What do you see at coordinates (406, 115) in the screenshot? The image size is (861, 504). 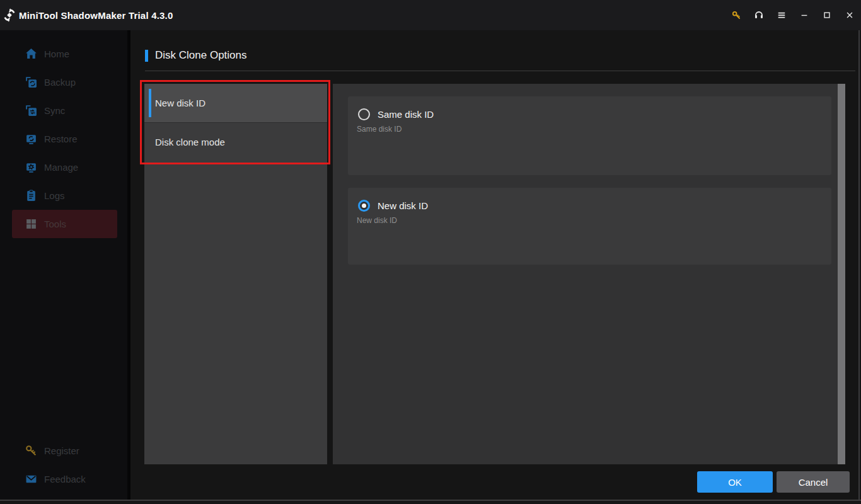 I see `option-label: Same disk ID` at bounding box center [406, 115].